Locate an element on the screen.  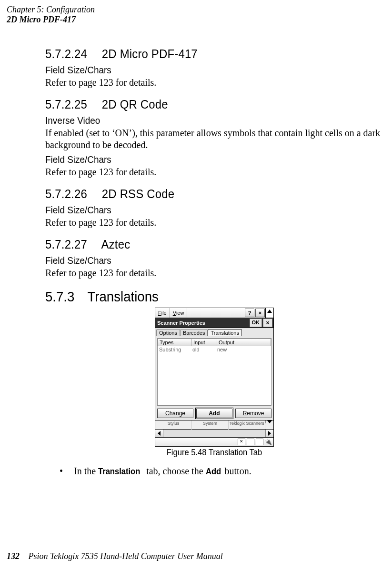
footer-text: Psion Teklogix 7535 Hand-Held Computer U… is located at coordinates (126, 556).